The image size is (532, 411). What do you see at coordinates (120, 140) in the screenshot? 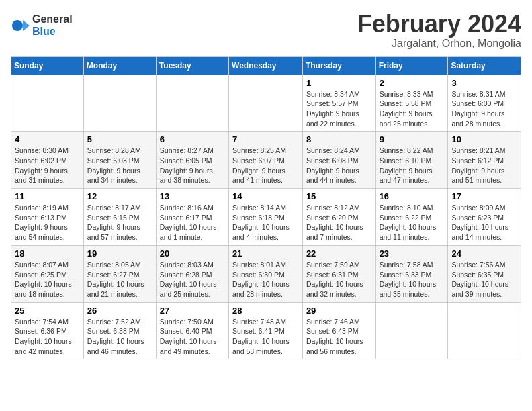
I see `day-number: 5` at bounding box center [120, 140].